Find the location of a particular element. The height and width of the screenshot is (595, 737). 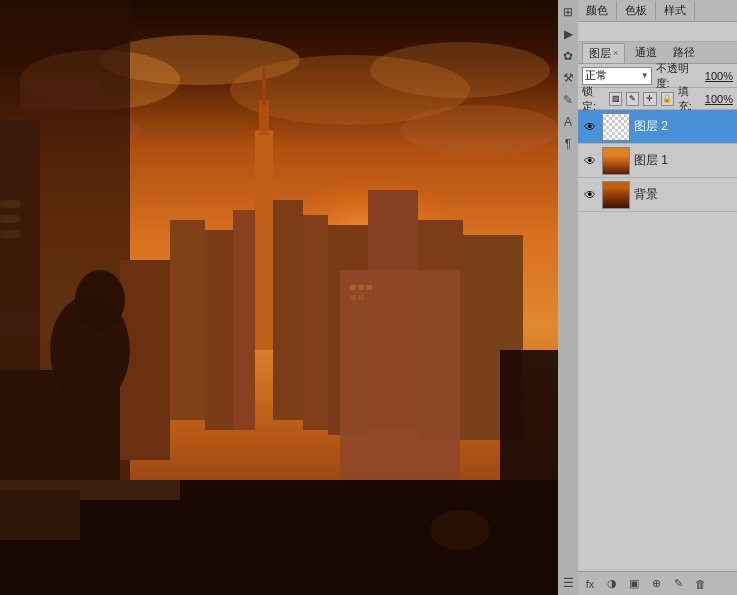

thumb-bg-background is located at coordinates (616, 195).